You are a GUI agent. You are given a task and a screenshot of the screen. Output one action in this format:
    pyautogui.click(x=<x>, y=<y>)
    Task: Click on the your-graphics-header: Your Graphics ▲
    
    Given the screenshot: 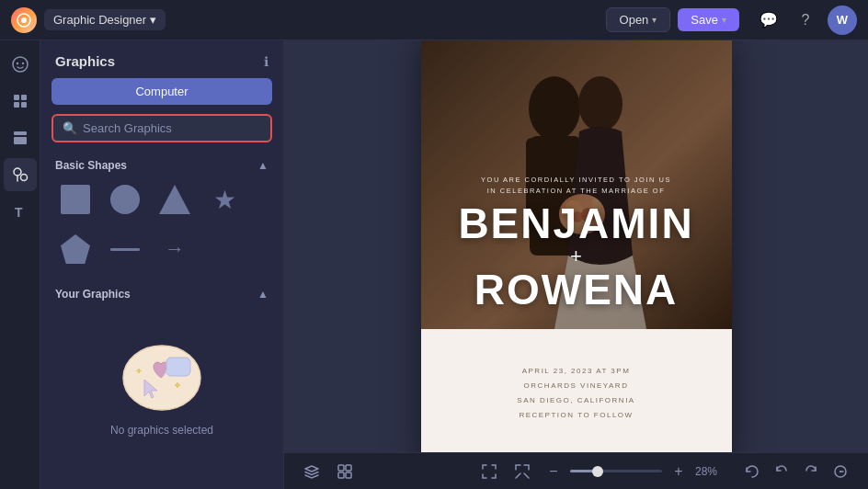 What is the action you would take?
    pyautogui.click(x=162, y=296)
    